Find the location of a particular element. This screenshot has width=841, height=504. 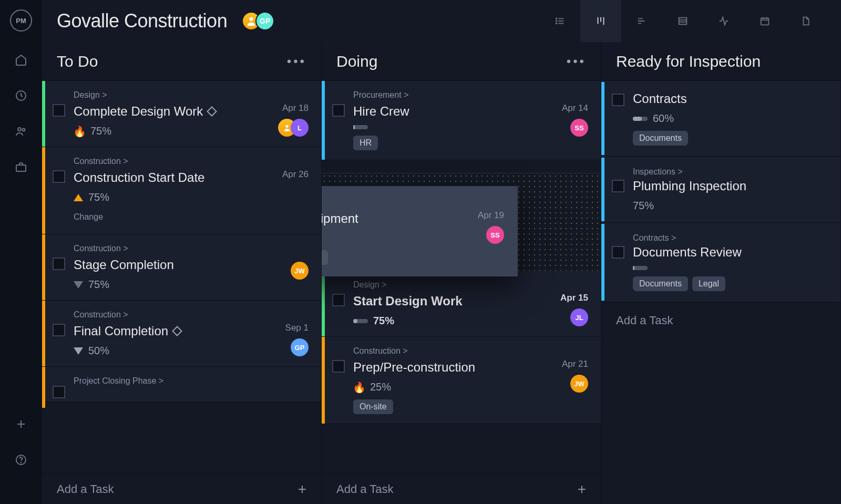

task-card: Contracts > Documents Review Documents L… is located at coordinates (721, 263).